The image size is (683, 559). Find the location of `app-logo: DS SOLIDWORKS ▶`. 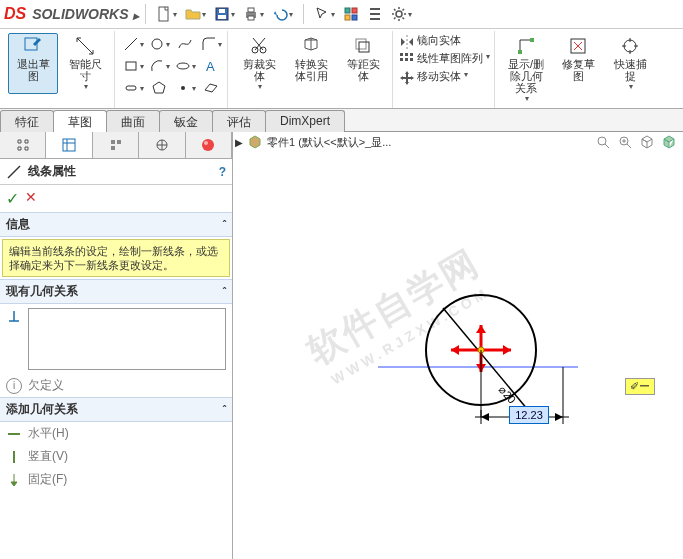

app-logo: DS SOLIDWORKS ▶ is located at coordinates (72, 14).